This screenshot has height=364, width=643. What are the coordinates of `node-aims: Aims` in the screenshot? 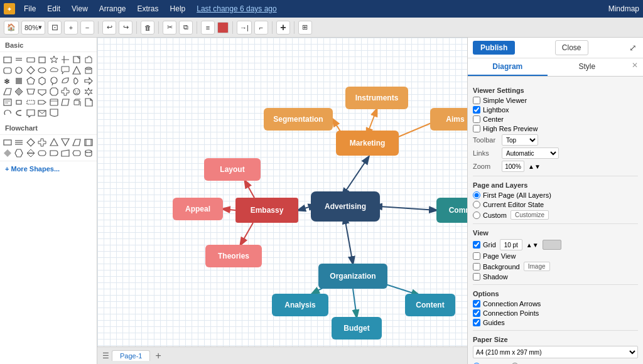 It's located at (448, 119).